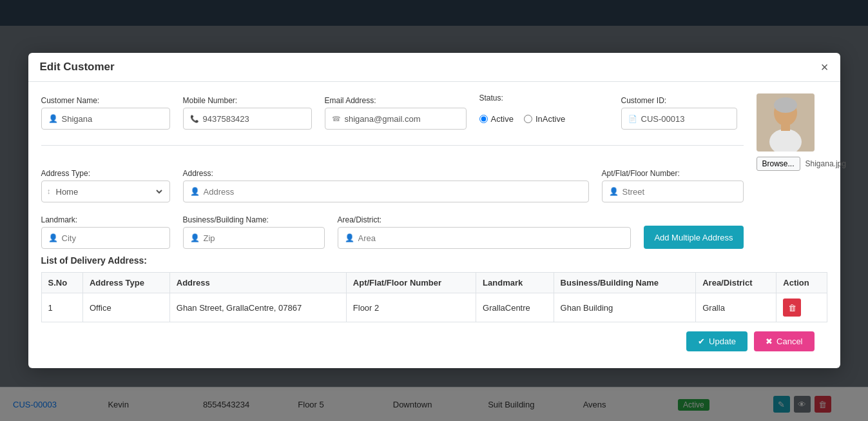 This screenshot has height=421, width=868. Describe the element at coordinates (701, 342) in the screenshot. I see `check-icon: ✔` at that location.